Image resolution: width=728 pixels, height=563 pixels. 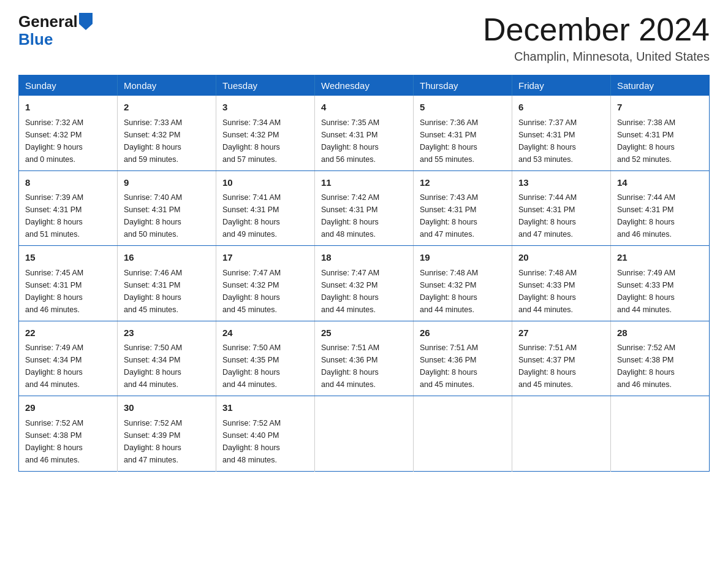 I want to click on day-info-2: Sunrise: 7:33 AMSunset: 4:32 PMDaylight:…, so click(x=167, y=141).